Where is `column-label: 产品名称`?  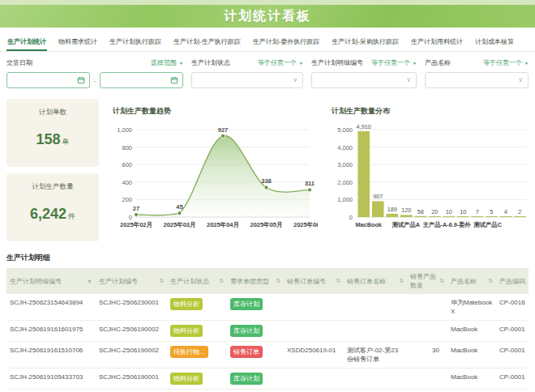 column-label: 产品名称 is located at coordinates (464, 282).